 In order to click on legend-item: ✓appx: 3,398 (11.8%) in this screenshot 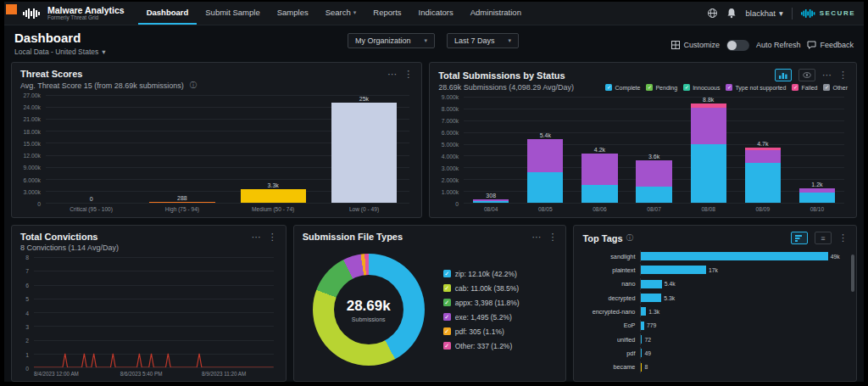, I will do `click(481, 303)`.